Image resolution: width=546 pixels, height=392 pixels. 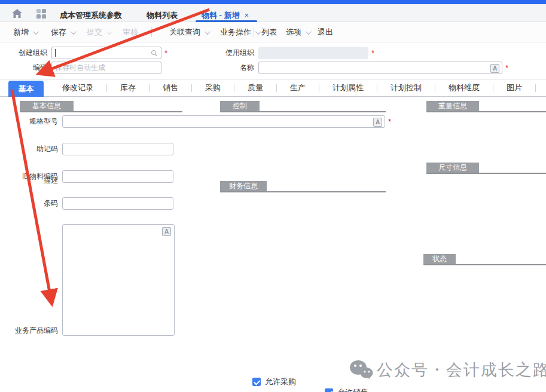 What do you see at coordinates (26, 68) in the screenshot?
I see `code-label: 编码` at bounding box center [26, 68].